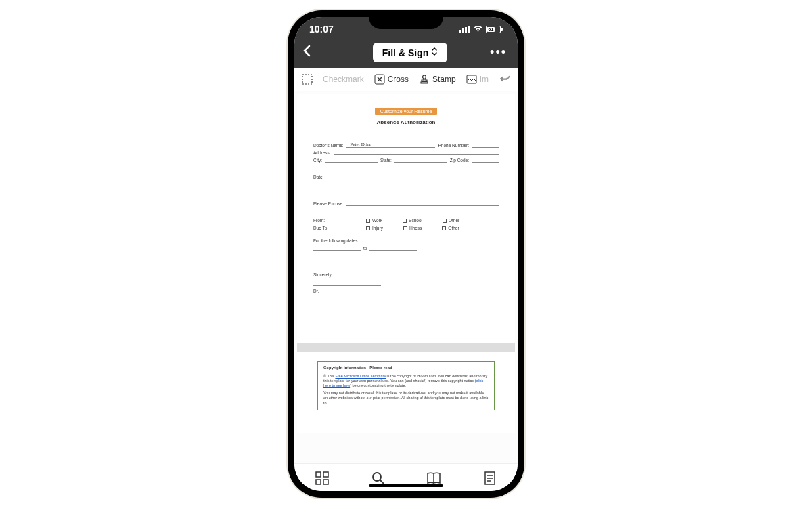 The width and height of the screenshot is (812, 508). What do you see at coordinates (360, 376) in the screenshot?
I see `link-template: Free Microsoft Office Template` at bounding box center [360, 376].